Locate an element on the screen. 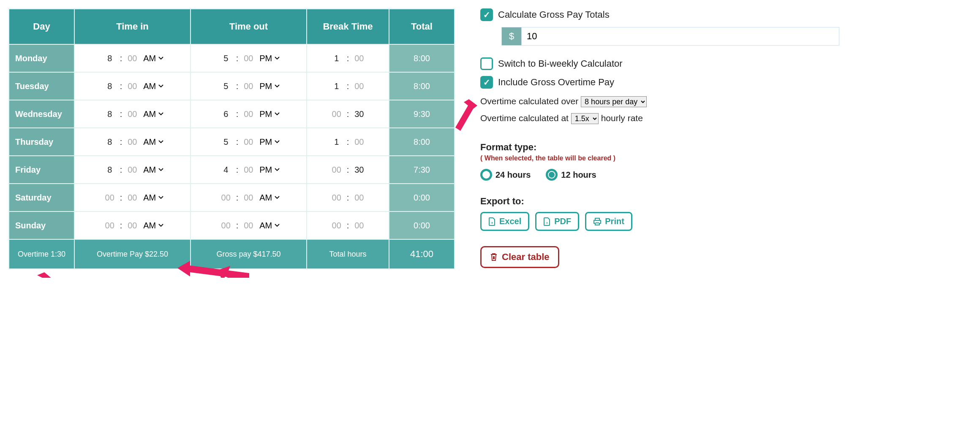  label-calc-gross: Calculate Gross Pay Totals is located at coordinates (554, 15).